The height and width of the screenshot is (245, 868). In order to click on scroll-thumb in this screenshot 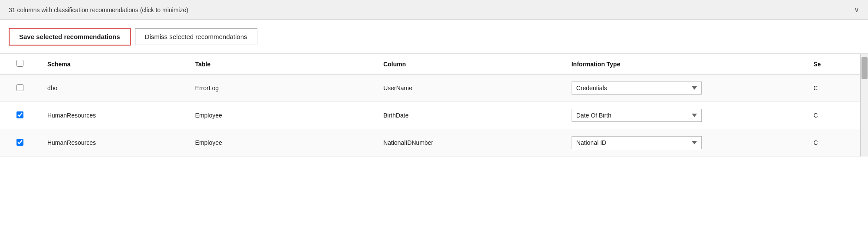, I will do `click(865, 68)`.